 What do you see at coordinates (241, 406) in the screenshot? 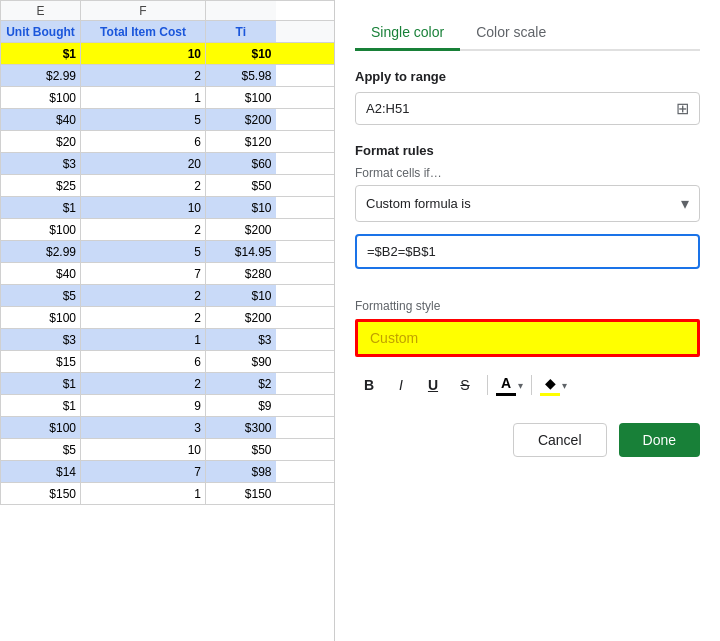
I see `table-row: $9` at bounding box center [241, 406].